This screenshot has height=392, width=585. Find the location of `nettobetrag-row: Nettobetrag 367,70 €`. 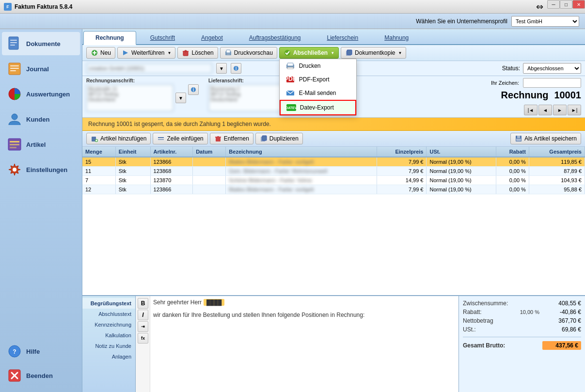

nettobetrag-row: Nettobetrag 367,70 € is located at coordinates (522, 321).